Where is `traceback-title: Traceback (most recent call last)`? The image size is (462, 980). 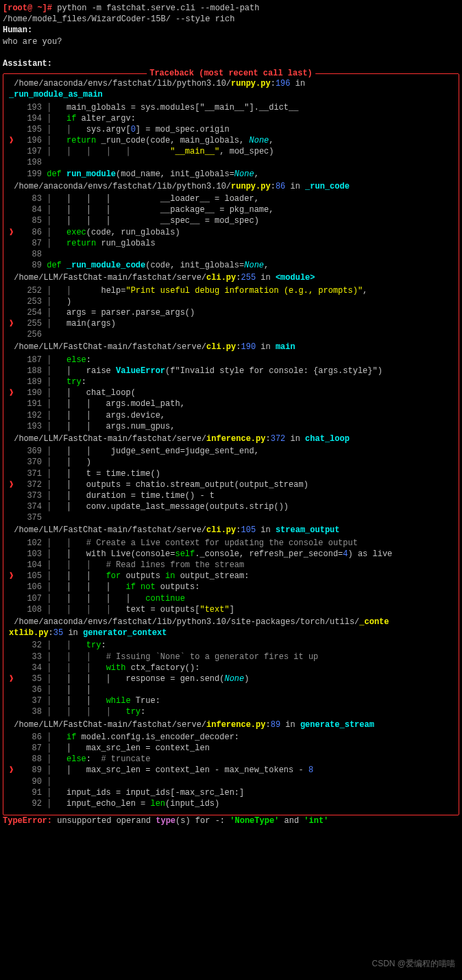
traceback-title: Traceback (most recent call last) is located at coordinates (231, 73).